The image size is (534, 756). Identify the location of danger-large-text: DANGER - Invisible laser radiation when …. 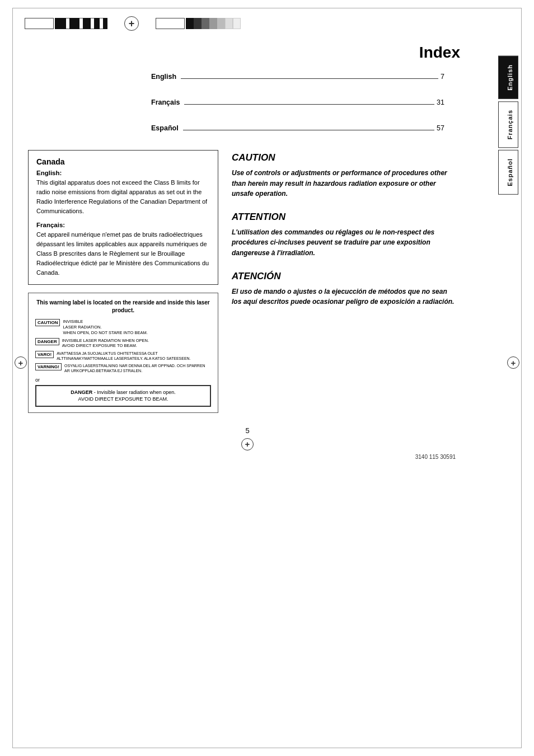
(123, 396).